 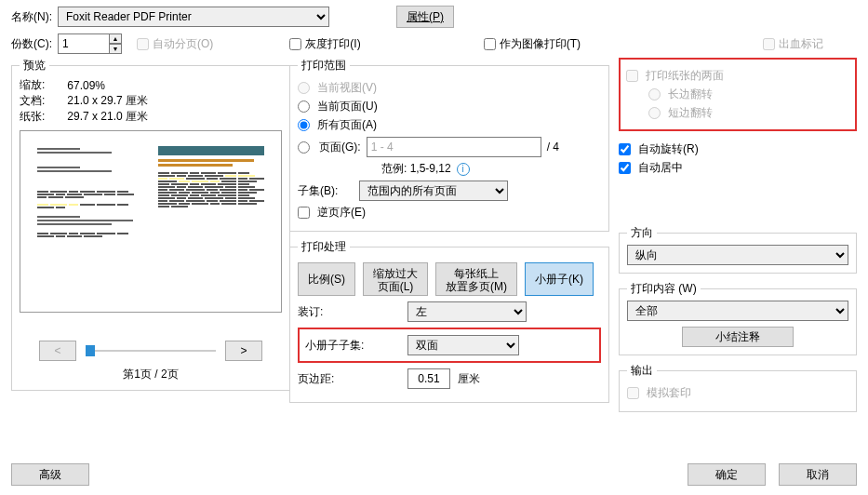 I want to click on print-handling-legend: 打印处理, so click(x=324, y=248).